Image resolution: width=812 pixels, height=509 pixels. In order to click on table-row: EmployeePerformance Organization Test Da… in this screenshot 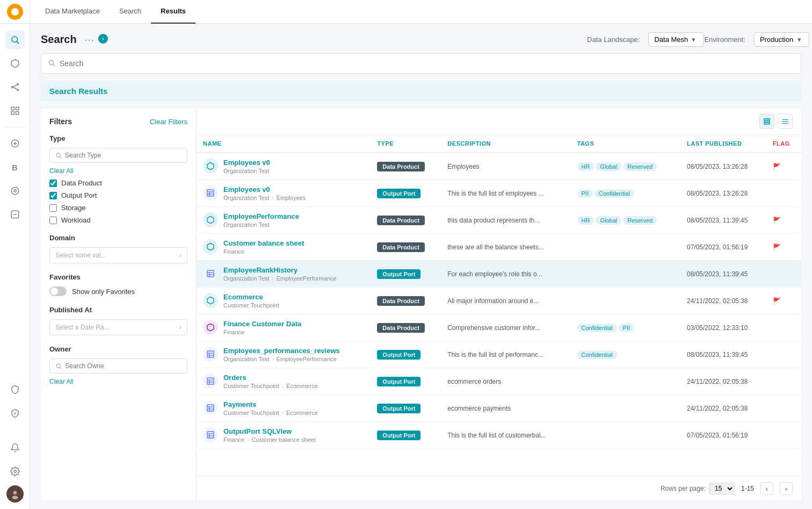, I will do `click(499, 220)`.